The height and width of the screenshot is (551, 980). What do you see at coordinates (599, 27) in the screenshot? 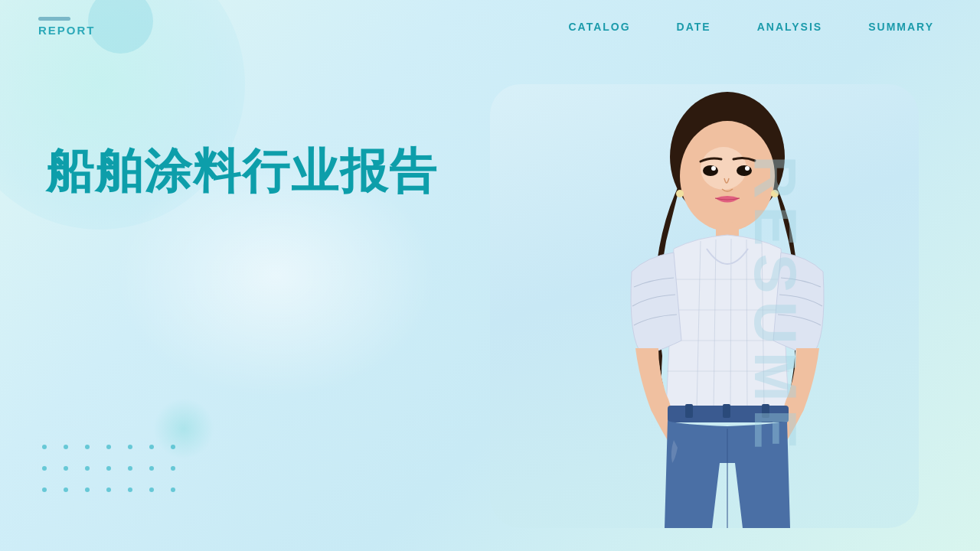
I see `nav-item-catalog: CATALOG` at bounding box center [599, 27].